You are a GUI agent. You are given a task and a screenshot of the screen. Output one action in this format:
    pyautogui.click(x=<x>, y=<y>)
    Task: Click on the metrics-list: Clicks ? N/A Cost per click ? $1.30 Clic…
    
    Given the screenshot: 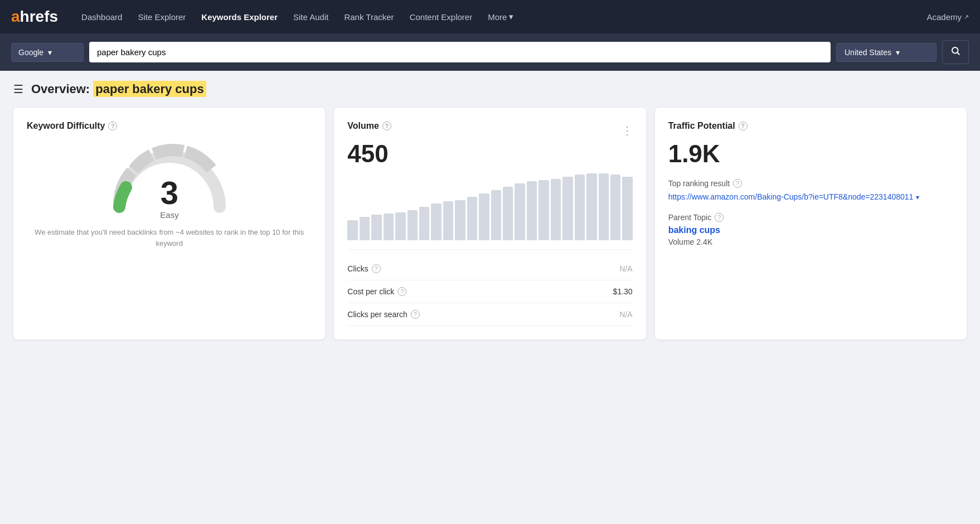 What is the action you would take?
    pyautogui.click(x=489, y=288)
    